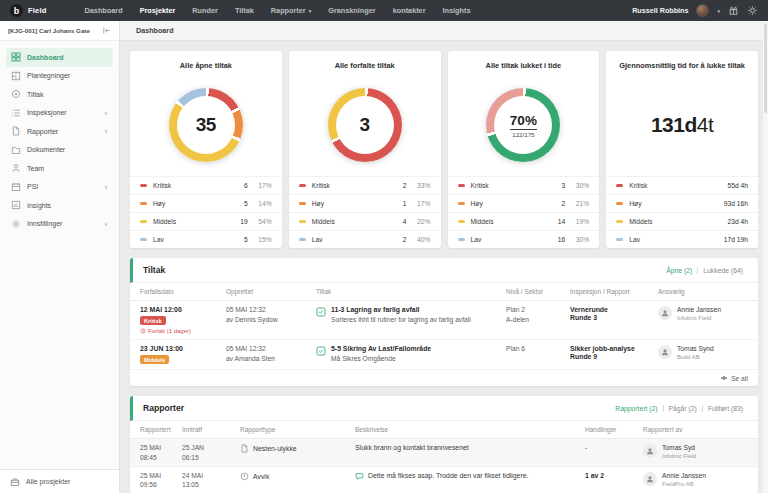 The image size is (768, 493). What do you see at coordinates (206, 203) in the screenshot?
I see `legend-row: Høy514%` at bounding box center [206, 203].